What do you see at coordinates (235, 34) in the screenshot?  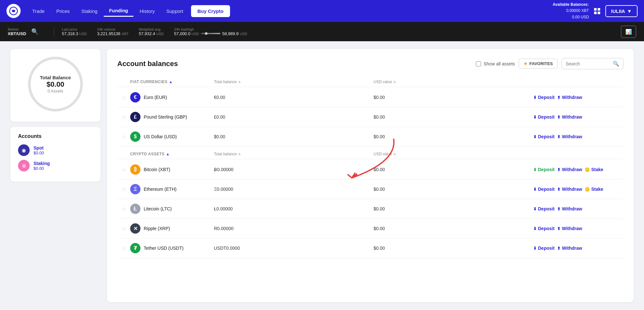 I see `high-value: 58,989.9 USD` at bounding box center [235, 34].